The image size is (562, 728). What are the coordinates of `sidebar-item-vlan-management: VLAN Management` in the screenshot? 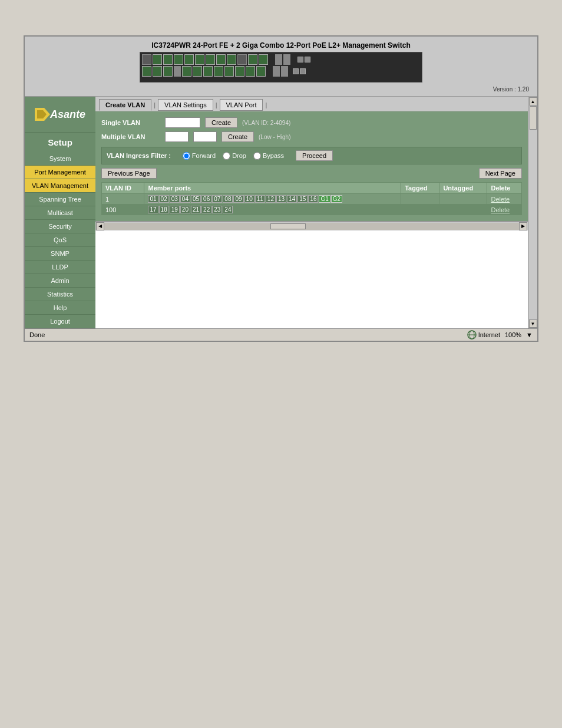 It's located at (60, 186).